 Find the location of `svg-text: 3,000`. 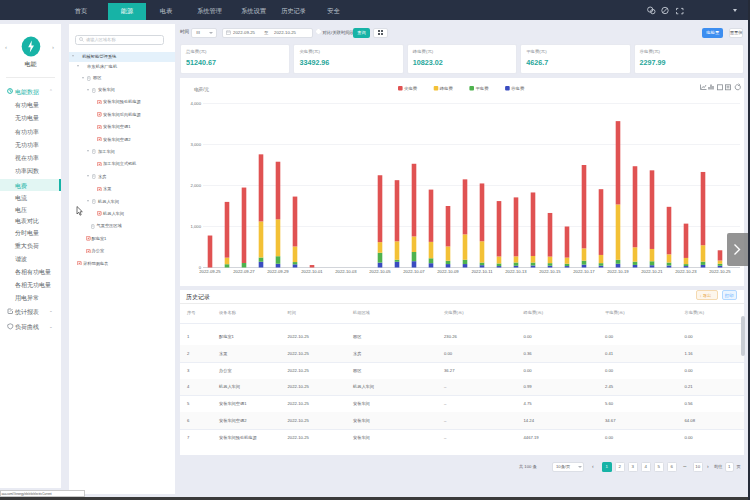

svg-text: 3,000 is located at coordinates (196, 144).